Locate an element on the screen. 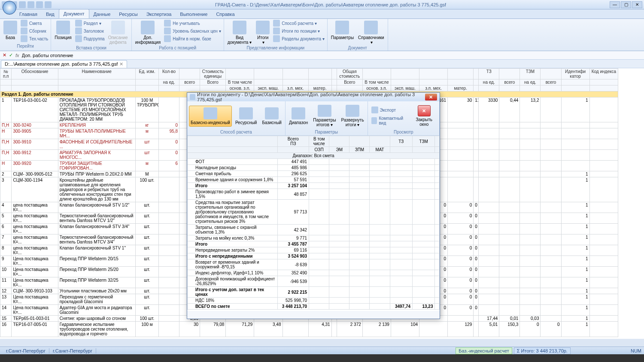 The image size is (644, 362). totals-row: Итого с учетом доп. затрат в тек ценах2 … is located at coordinates (313, 292).